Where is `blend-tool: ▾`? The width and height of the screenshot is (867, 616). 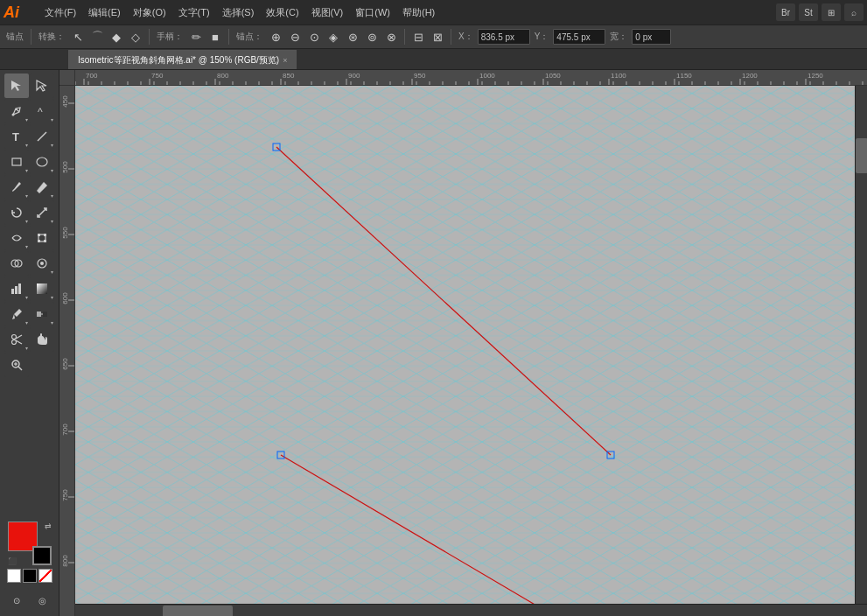
blend-tool: ▾ is located at coordinates (42, 314).